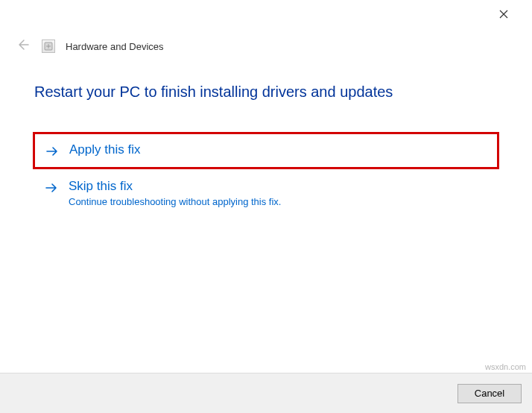 This screenshot has width=532, height=413. I want to click on close-icon, so click(504, 15).